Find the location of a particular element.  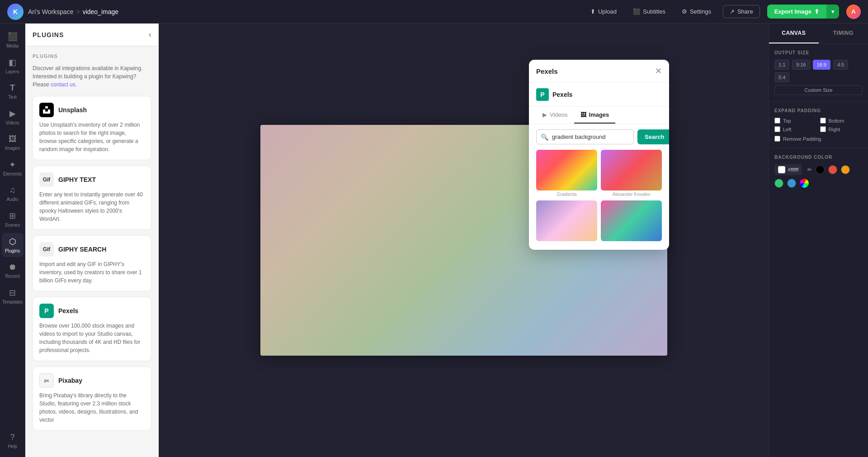

sidebar-item-audio: ♫ Audio is located at coordinates (13, 194).